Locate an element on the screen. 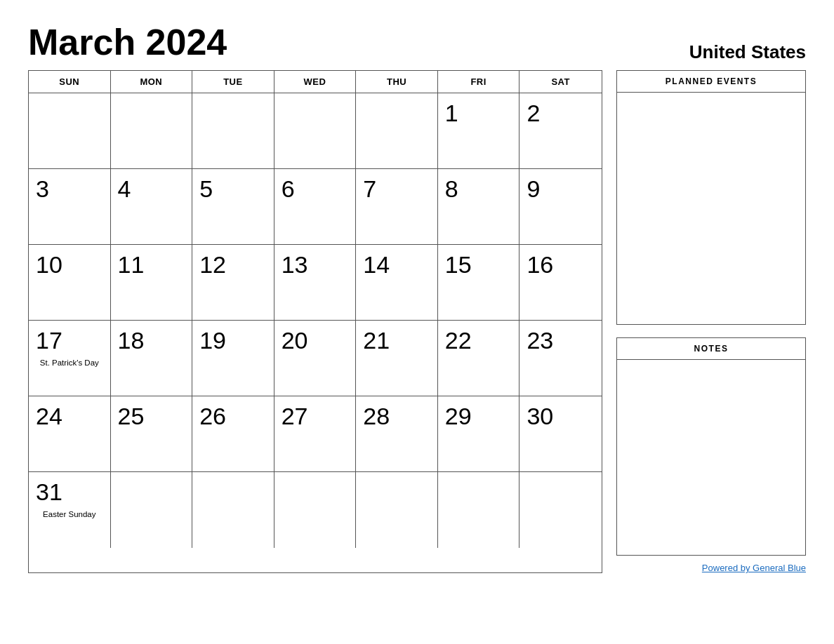 Image resolution: width=834 pixels, height=644 pixels. cell-day-number: 31 is located at coordinates (70, 492).